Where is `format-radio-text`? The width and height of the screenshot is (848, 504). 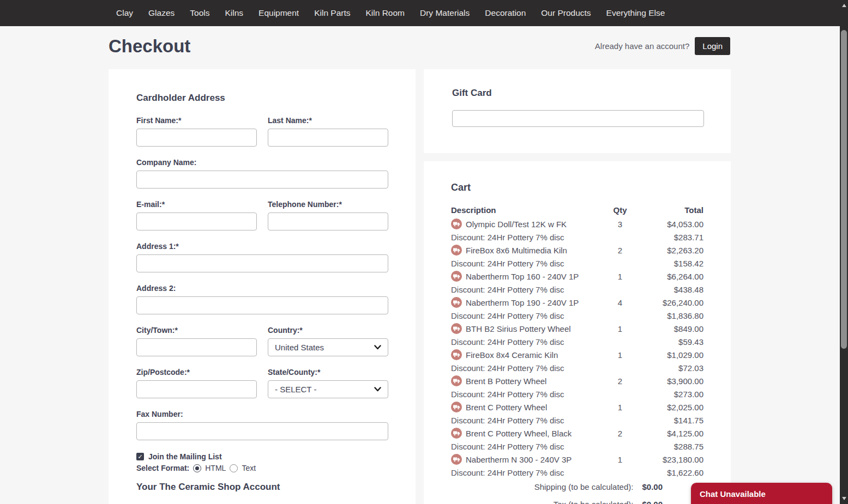 format-radio-text is located at coordinates (233, 469).